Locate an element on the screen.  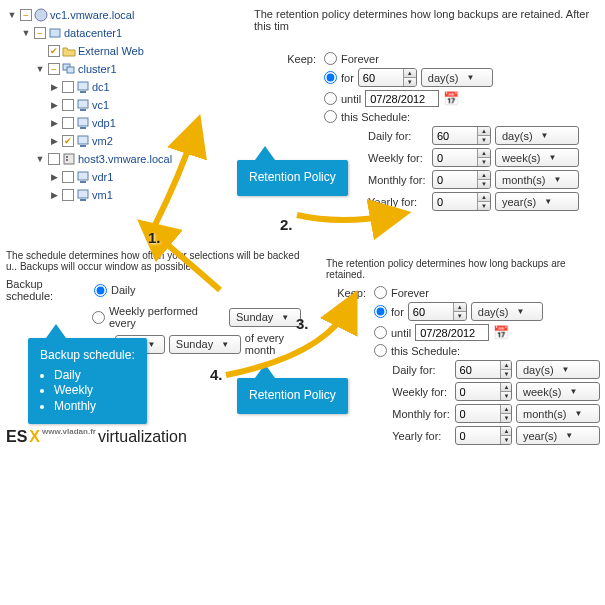
monthly-value-input is located at coordinates (455, 180).